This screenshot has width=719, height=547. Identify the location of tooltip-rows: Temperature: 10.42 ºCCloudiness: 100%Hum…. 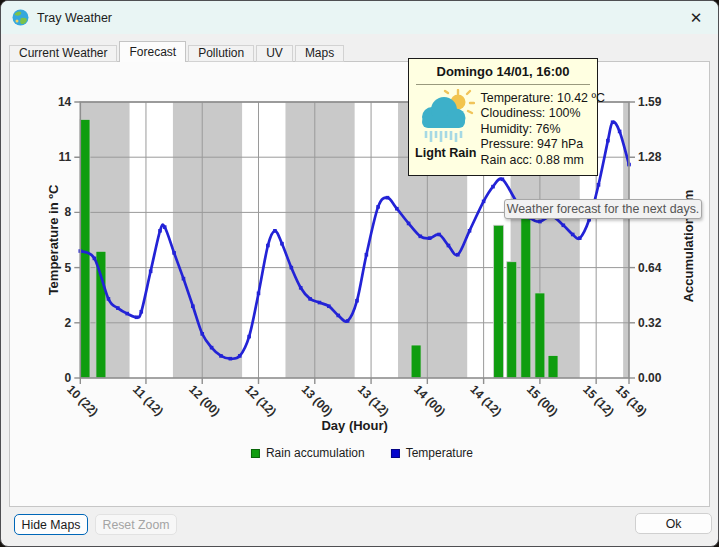
(541, 128).